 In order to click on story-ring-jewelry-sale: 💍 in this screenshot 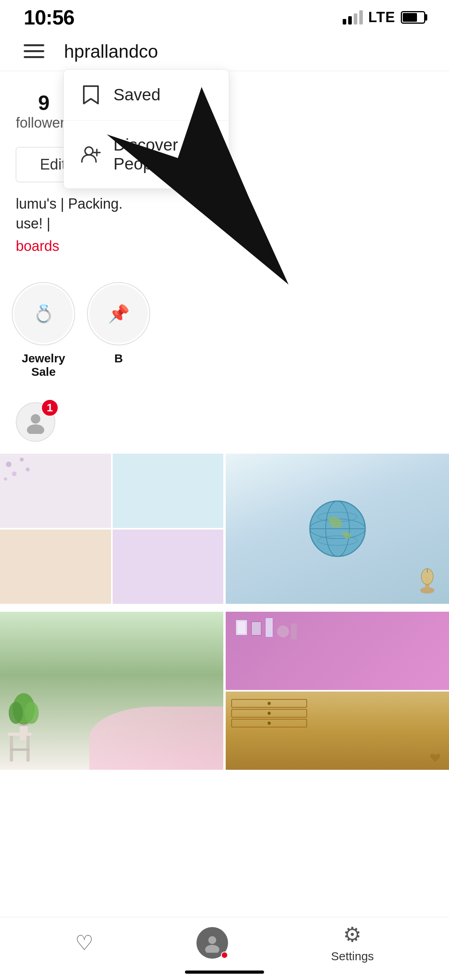, I will do `click(43, 314)`.